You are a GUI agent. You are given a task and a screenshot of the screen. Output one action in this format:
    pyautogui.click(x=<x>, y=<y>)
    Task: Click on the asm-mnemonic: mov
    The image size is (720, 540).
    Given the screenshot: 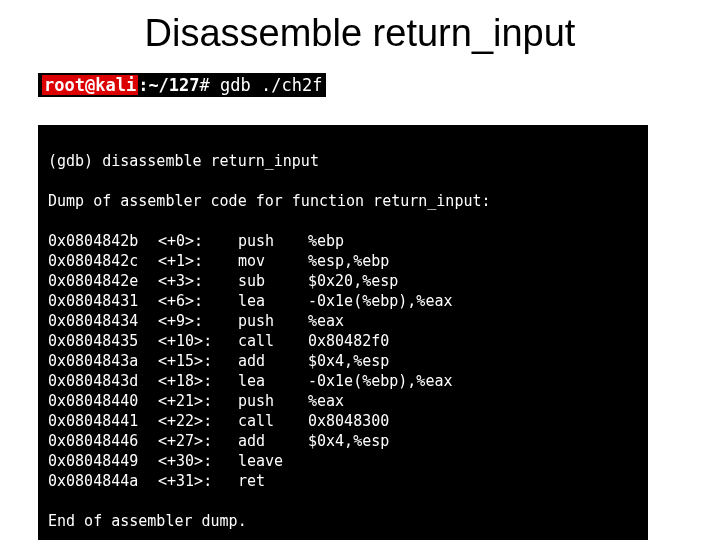 What is the action you would take?
    pyautogui.click(x=273, y=261)
    